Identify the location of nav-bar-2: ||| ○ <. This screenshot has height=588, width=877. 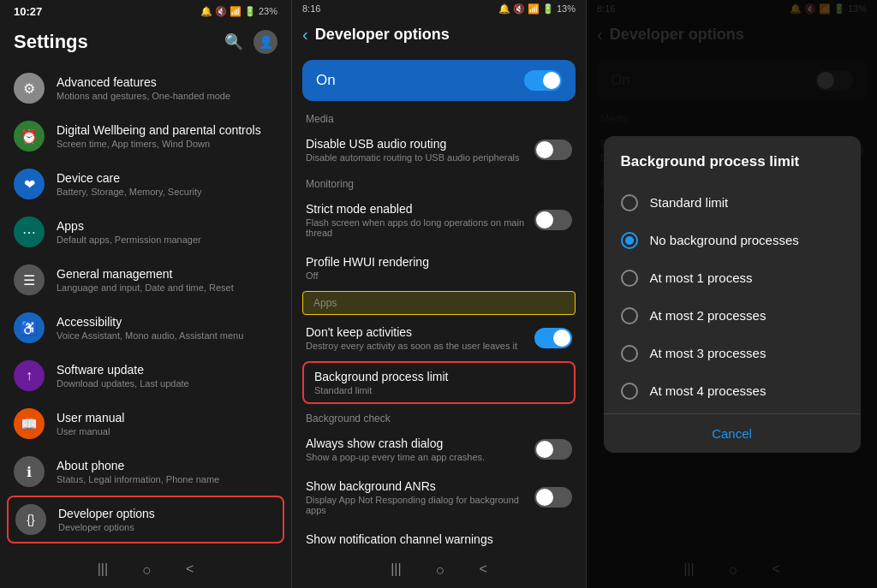
(438, 570).